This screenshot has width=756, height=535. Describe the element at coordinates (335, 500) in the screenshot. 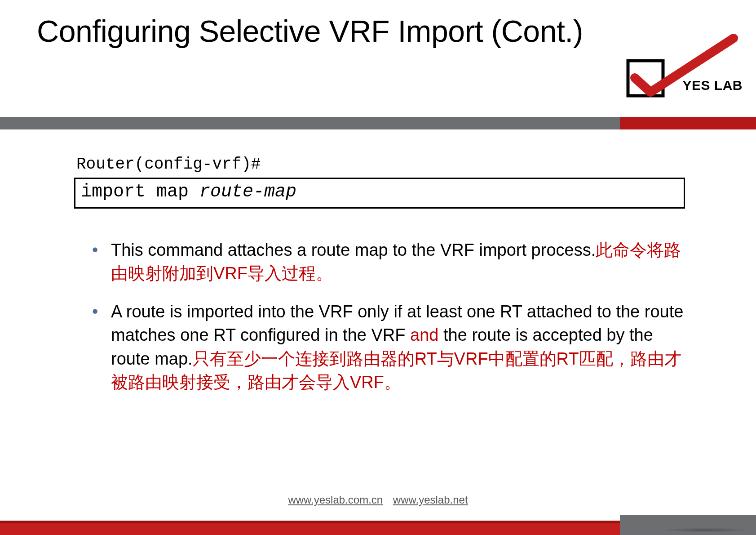

I see `footer-link-yeslab-cn: www.yeslab.com.cn` at that location.